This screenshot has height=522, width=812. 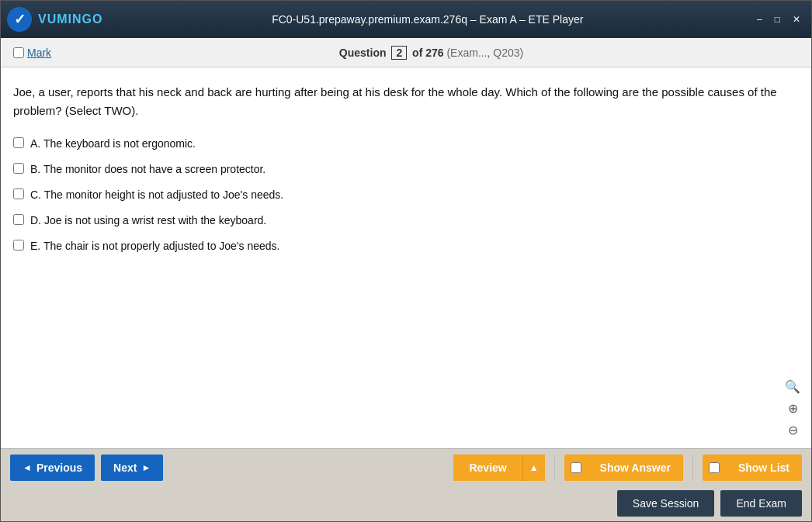 I want to click on list-item: E. The chair is not properly adjusted to…, so click(x=404, y=247).